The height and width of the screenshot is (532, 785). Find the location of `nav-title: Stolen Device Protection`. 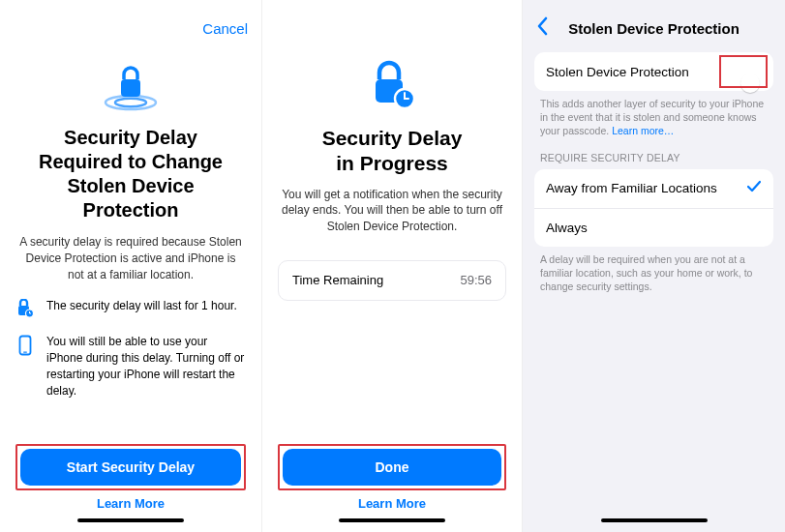

nav-title: Stolen Device Protection is located at coordinates (654, 29).